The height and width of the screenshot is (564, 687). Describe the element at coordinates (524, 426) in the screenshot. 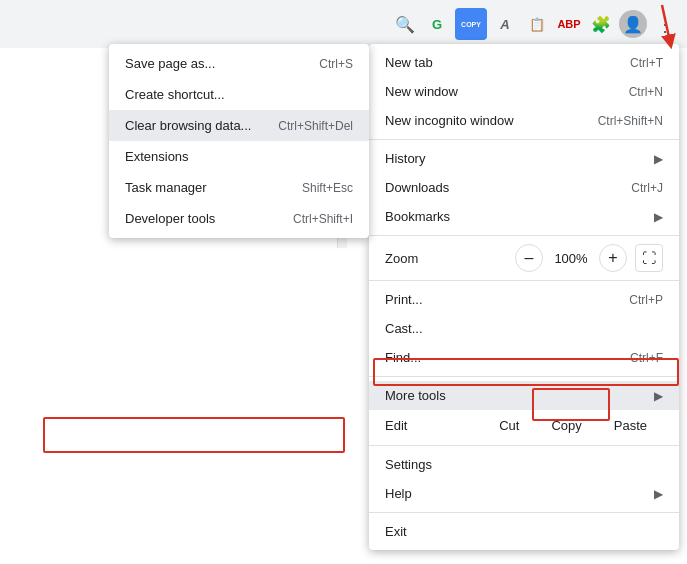

I see `edit-row: Edit Cut Copy Paste` at that location.